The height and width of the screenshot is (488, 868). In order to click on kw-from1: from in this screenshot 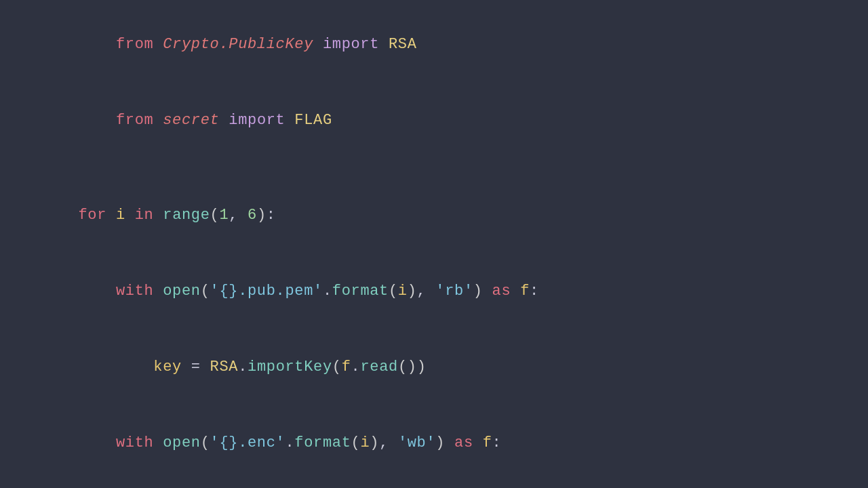, I will do `click(134, 45)`.